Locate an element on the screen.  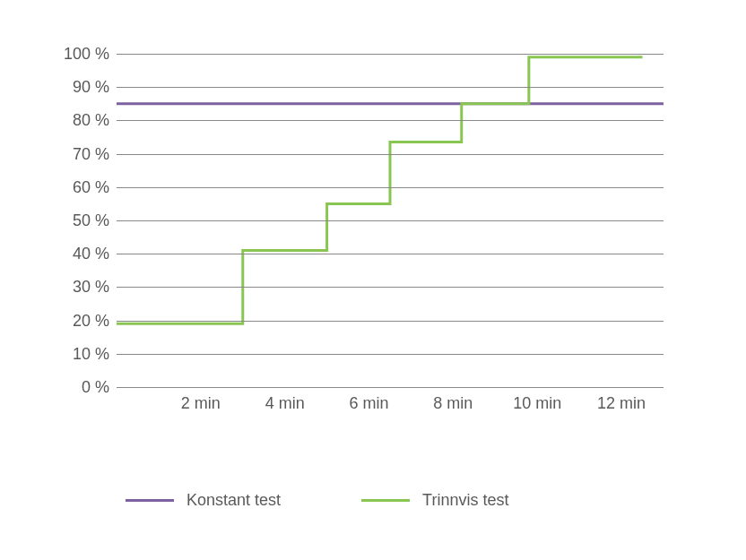
legend-item: Trinnvis test is located at coordinates (462, 500).